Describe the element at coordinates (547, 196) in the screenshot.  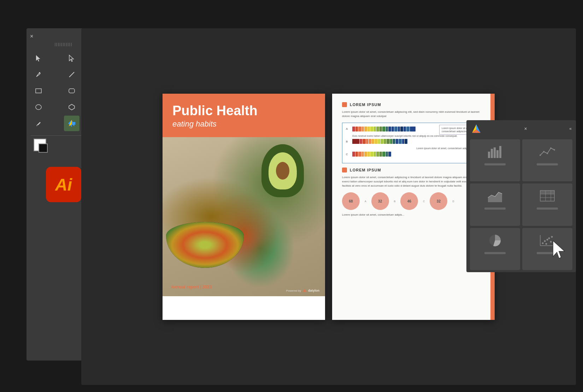
I see `table-chart-icon` at that location.